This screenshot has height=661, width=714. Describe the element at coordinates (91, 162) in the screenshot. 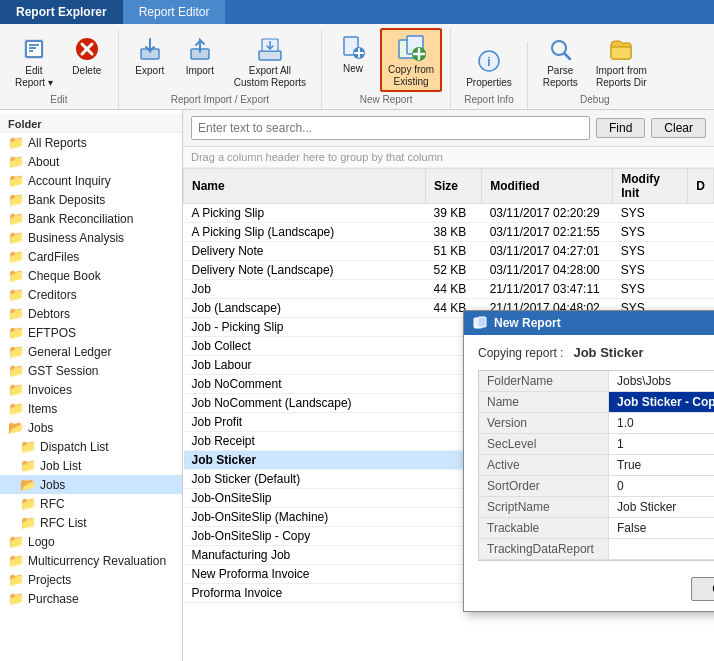

I see `sidebar-item-about: 📁About` at that location.